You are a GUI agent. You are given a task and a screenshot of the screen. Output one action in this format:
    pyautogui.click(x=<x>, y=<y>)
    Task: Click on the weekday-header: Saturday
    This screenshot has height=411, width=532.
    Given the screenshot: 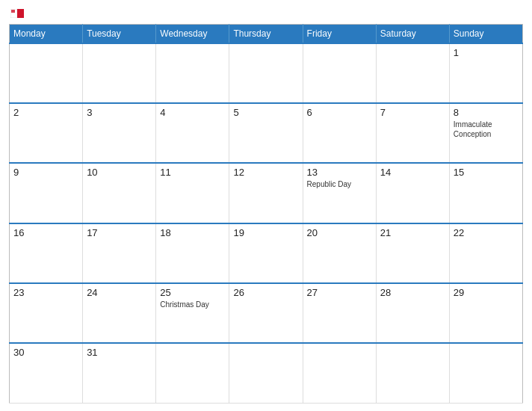 What is the action you would take?
    pyautogui.click(x=412, y=34)
    